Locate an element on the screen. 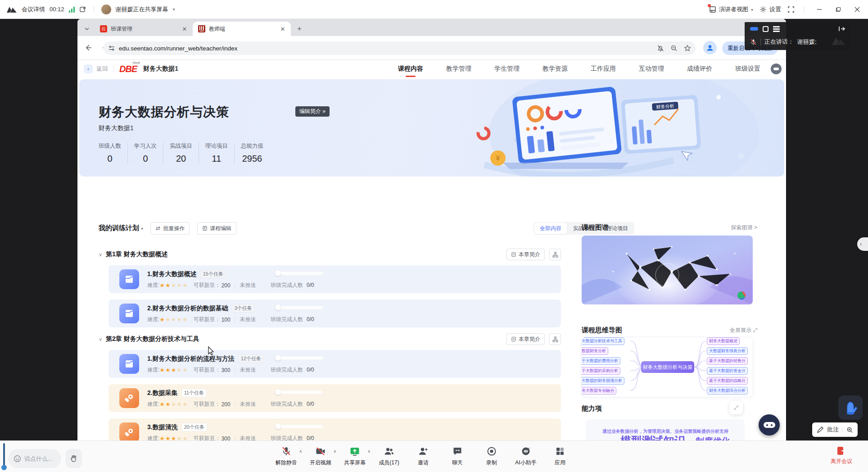 This screenshot has width=868, height=472. notifications-blocked-icon is located at coordinates (660, 48).